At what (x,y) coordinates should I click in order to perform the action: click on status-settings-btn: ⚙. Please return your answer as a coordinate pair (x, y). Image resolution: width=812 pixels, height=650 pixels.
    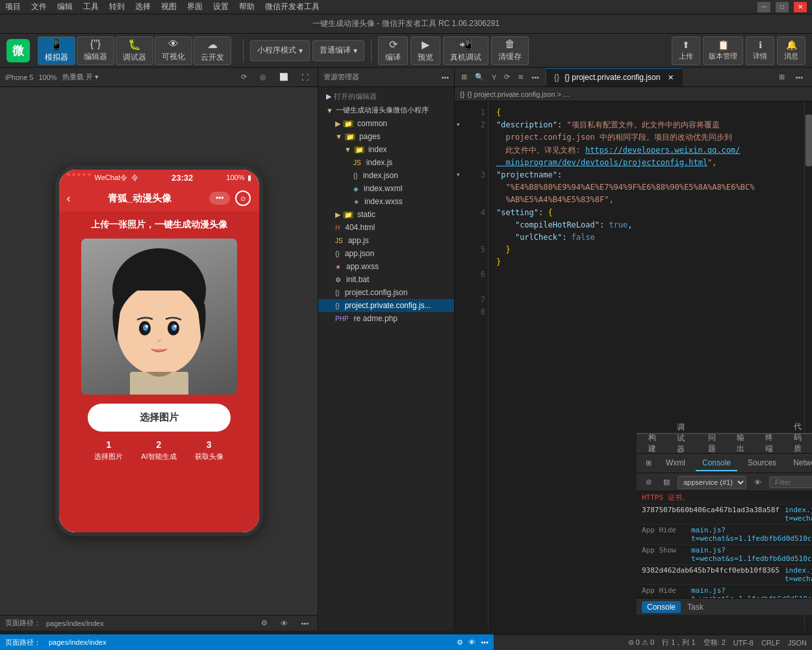
    Looking at the image, I should click on (460, 642).